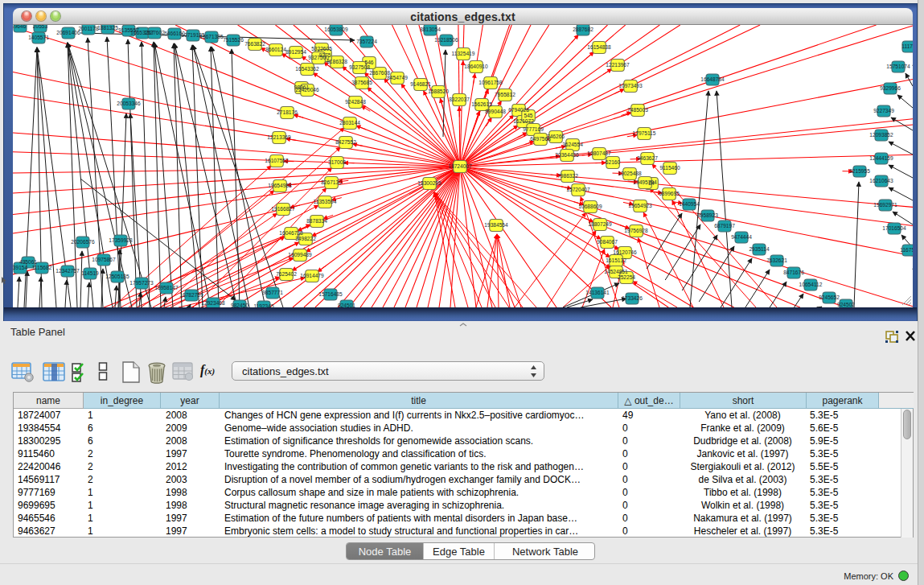 The height and width of the screenshot is (585, 924). Describe the element at coordinates (307, 90) in the screenshot. I see `svg-text: 22420046` at that location.